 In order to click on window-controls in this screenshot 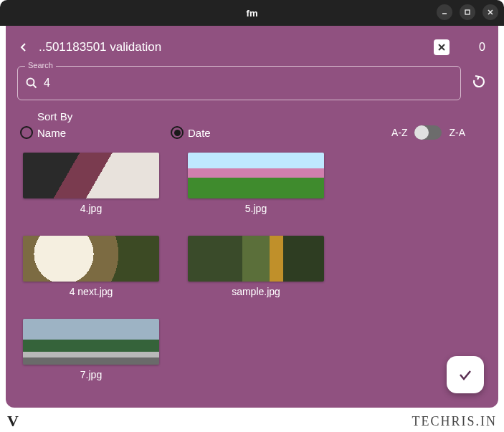, I will do `click(467, 12)`.